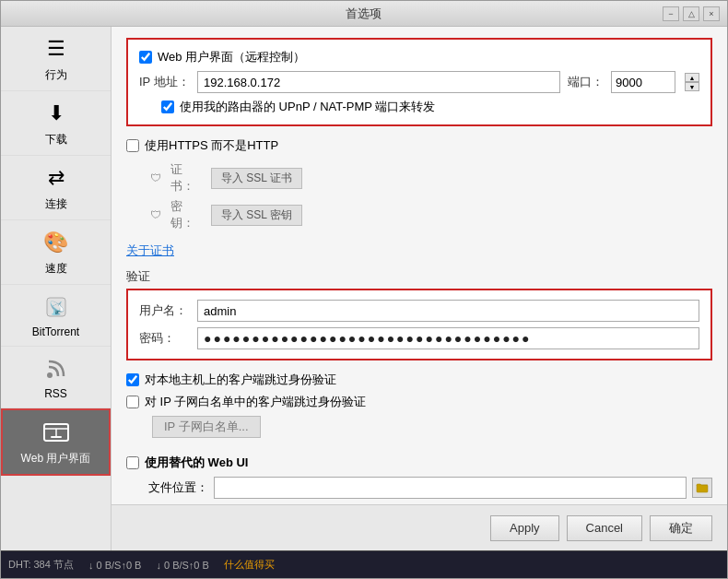 This screenshot has height=579, width=728. Describe the element at coordinates (55, 188) in the screenshot. I see `sidebar-item-connection: ⇄ 连接` at that location.